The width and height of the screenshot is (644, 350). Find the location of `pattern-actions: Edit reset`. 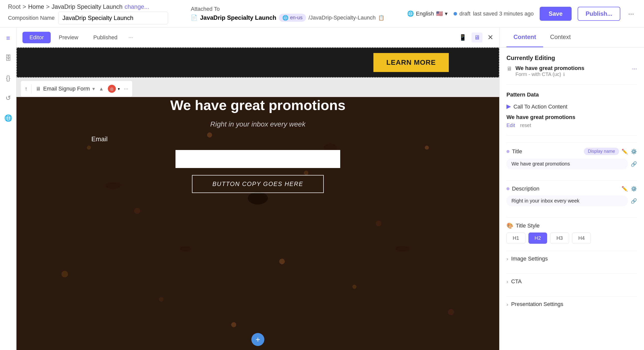

pattern-actions: Edit reset is located at coordinates (572, 125).